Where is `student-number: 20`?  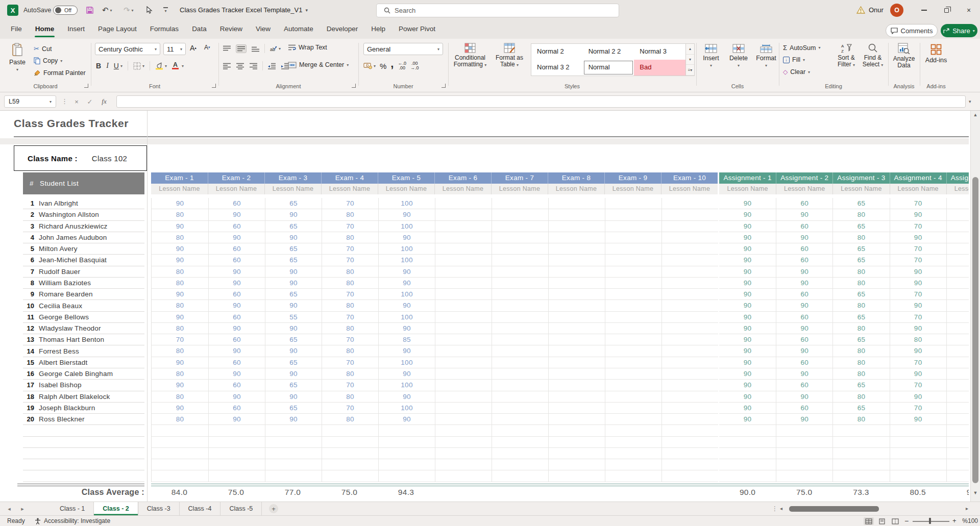 student-number: 20 is located at coordinates (29, 419).